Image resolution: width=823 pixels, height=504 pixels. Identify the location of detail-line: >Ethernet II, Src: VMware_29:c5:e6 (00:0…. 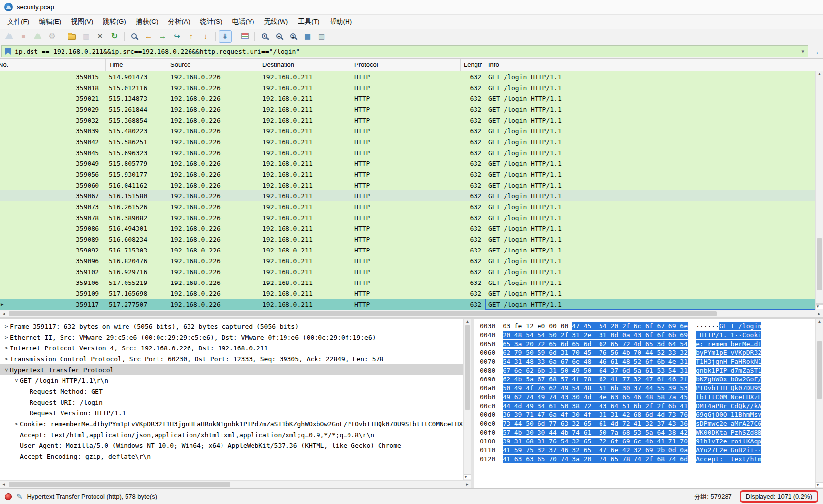
(231, 337).